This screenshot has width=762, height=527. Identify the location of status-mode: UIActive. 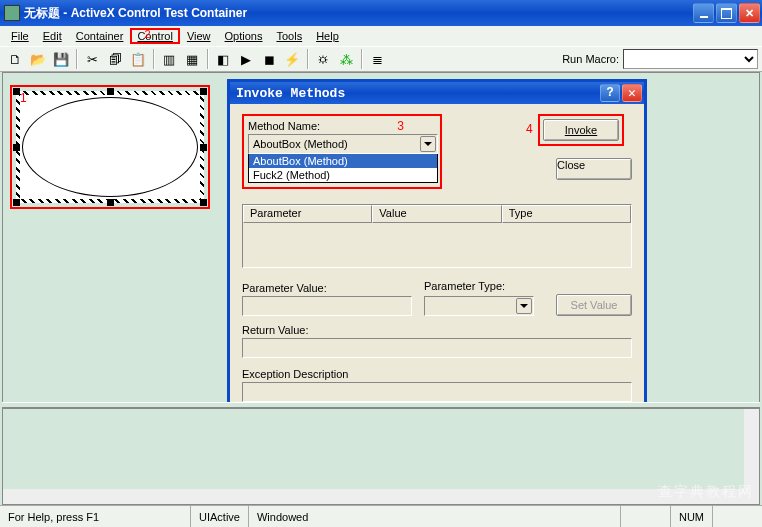
(219, 516).